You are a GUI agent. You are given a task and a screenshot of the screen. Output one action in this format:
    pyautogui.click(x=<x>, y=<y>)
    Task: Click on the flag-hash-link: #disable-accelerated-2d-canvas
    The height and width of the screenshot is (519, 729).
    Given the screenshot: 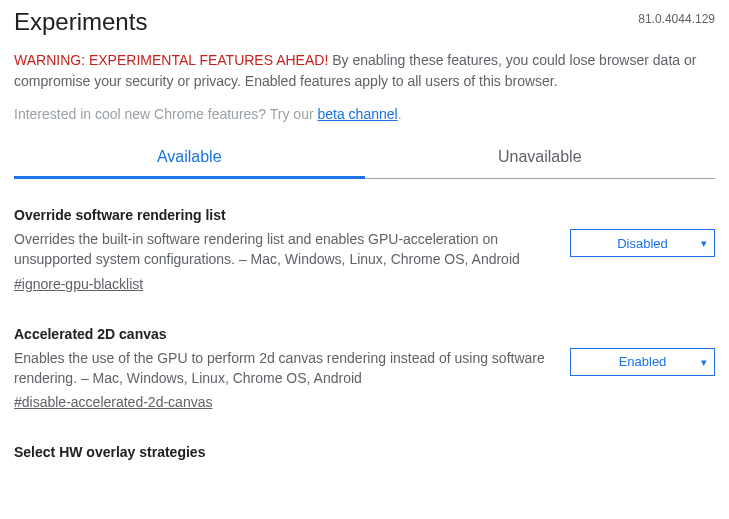 What is the action you would take?
    pyautogui.click(x=113, y=402)
    